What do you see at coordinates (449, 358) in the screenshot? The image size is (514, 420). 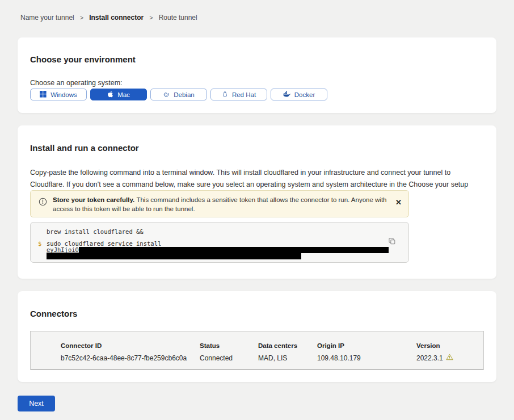 I see `warning-triangle-icon` at bounding box center [449, 358].